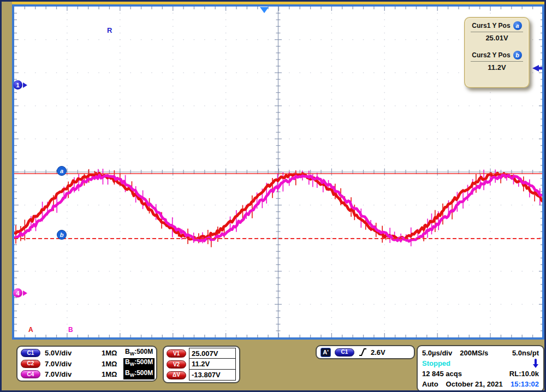  What do you see at coordinates (474, 353) in the screenshot?
I see `sample-rate: 200MS/s` at bounding box center [474, 353].